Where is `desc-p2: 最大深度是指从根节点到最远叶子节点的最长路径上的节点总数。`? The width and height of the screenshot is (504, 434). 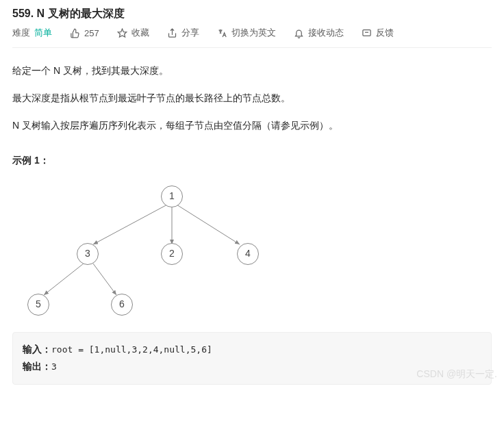
desc-p2: 最大深度是指从根节点到最远叶子节点的最长路径上的节点总数。 is located at coordinates (252, 99).